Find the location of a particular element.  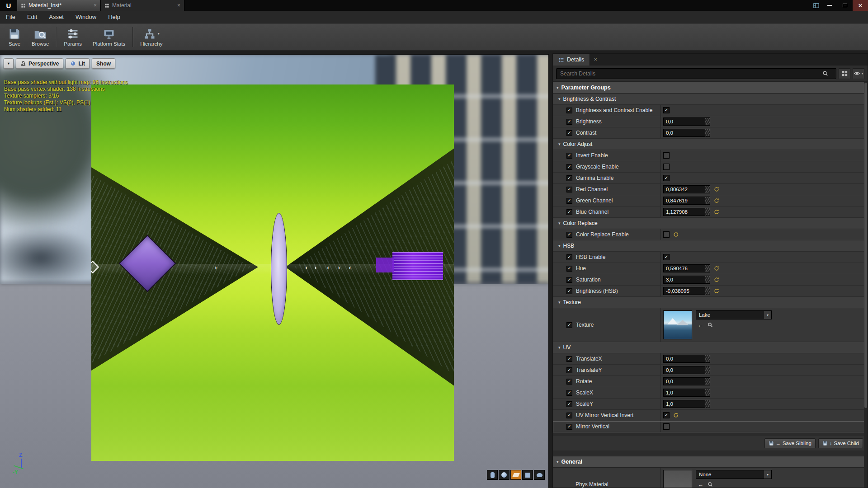

phys-material-select: None▾ is located at coordinates (734, 474).